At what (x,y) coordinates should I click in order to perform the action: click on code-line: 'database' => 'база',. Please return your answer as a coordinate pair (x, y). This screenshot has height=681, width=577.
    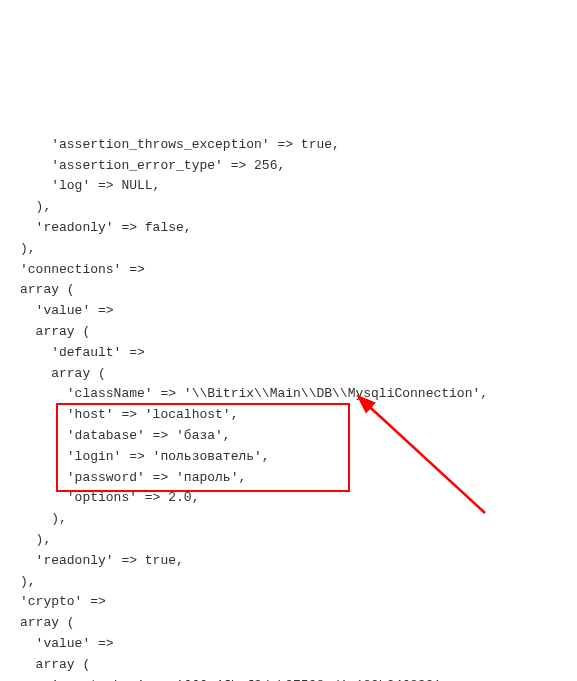
    Looking at the image, I should click on (294, 436).